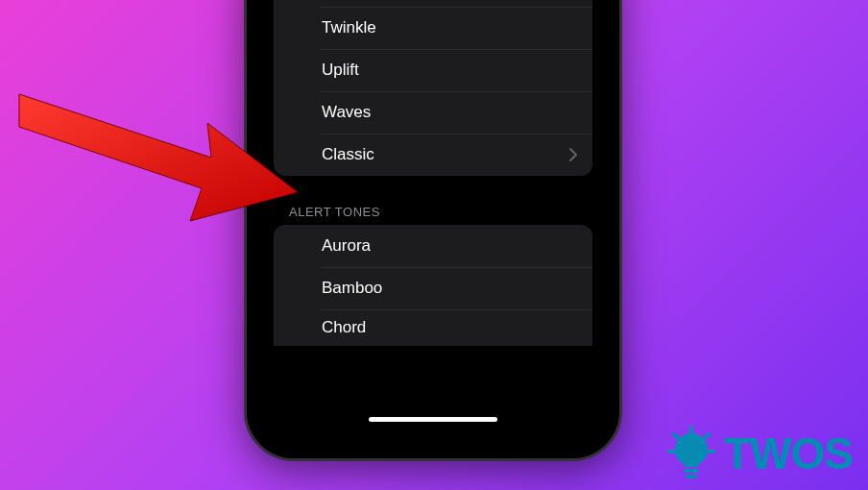 The width and height of the screenshot is (868, 490). What do you see at coordinates (433, 28) in the screenshot?
I see `ringtone-row-twinkle: Twinkle` at bounding box center [433, 28].